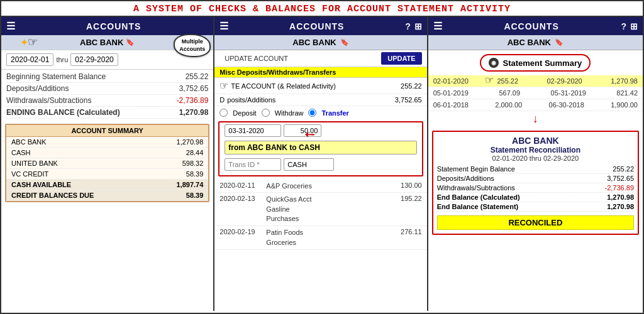  Describe the element at coordinates (494, 63) in the screenshot. I see `circle-icon: ◉` at that location.